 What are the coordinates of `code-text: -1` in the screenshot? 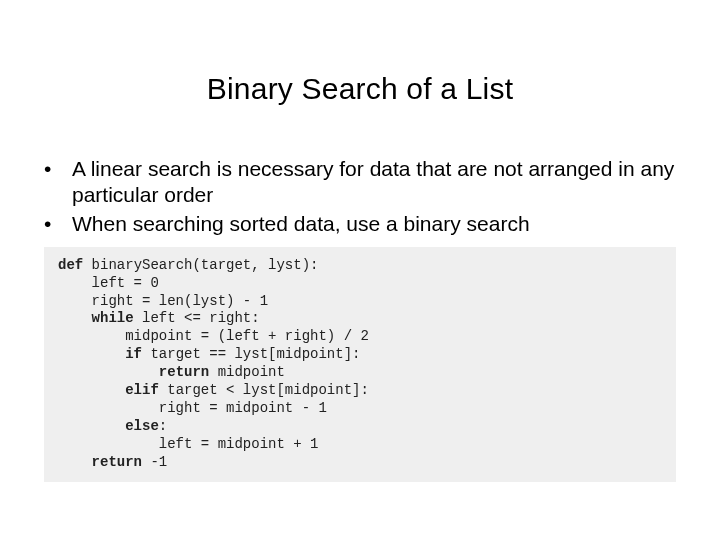 It's located at (154, 462).